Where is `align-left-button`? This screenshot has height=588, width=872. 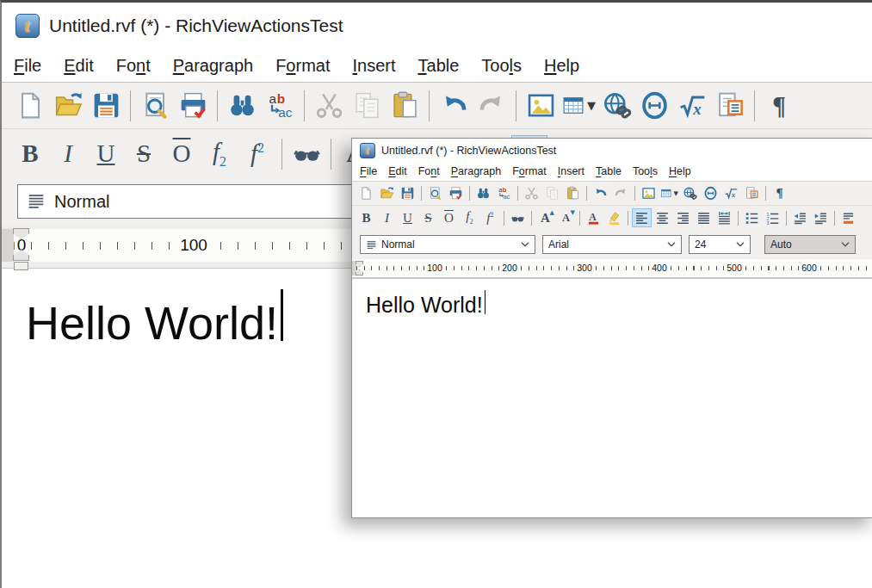
align-left-button is located at coordinates (642, 218).